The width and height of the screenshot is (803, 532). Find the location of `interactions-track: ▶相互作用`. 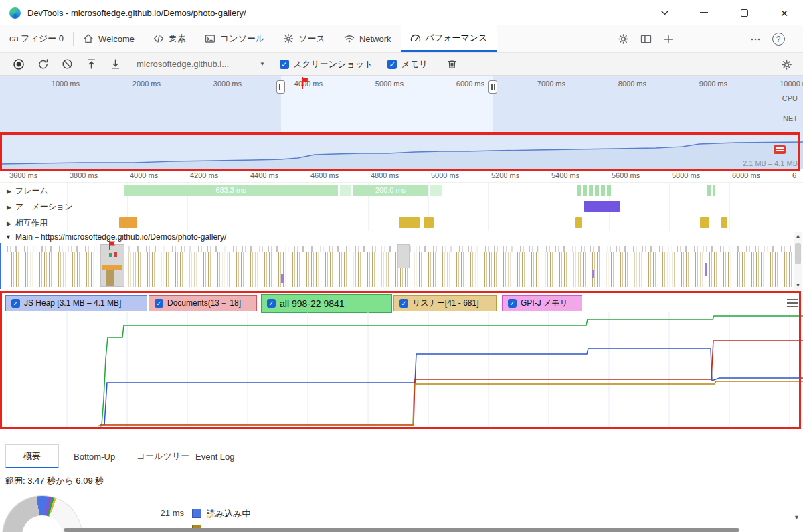

interactions-track: ▶相互作用 is located at coordinates (402, 223).